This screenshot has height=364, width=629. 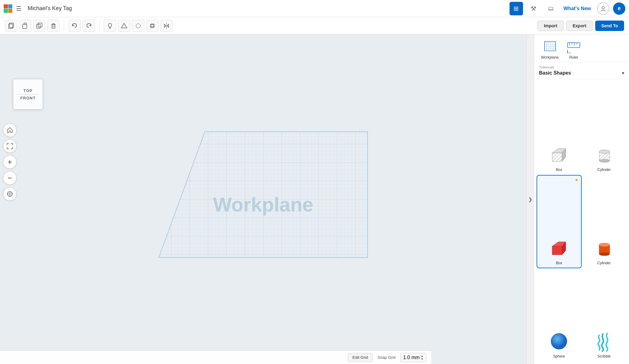 What do you see at coordinates (533, 9) in the screenshot?
I see `hammer-button: ⚒` at bounding box center [533, 9].